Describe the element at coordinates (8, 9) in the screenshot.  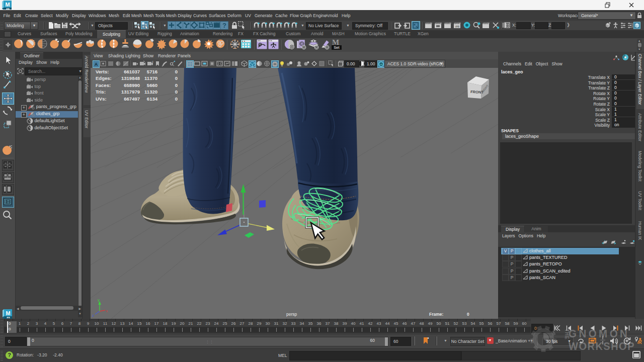
I see `svg-text: AYA` at that location.